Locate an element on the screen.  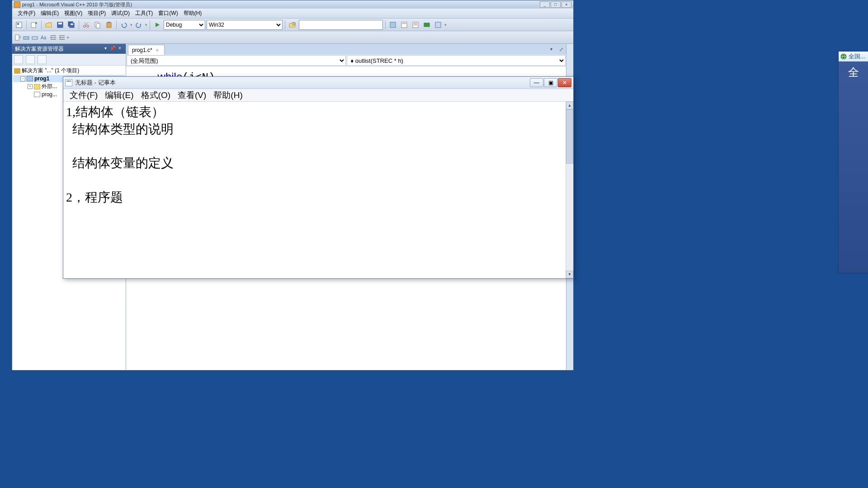
notepad-maximize-button: ▣ is located at coordinates (551, 83).